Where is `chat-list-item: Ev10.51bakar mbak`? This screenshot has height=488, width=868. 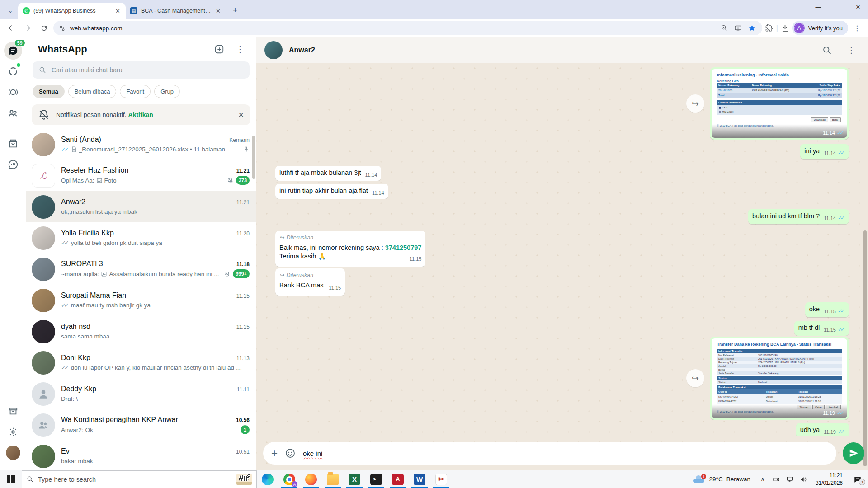
chat-list-item: Ev10.51bakar mbak is located at coordinates (141, 455).